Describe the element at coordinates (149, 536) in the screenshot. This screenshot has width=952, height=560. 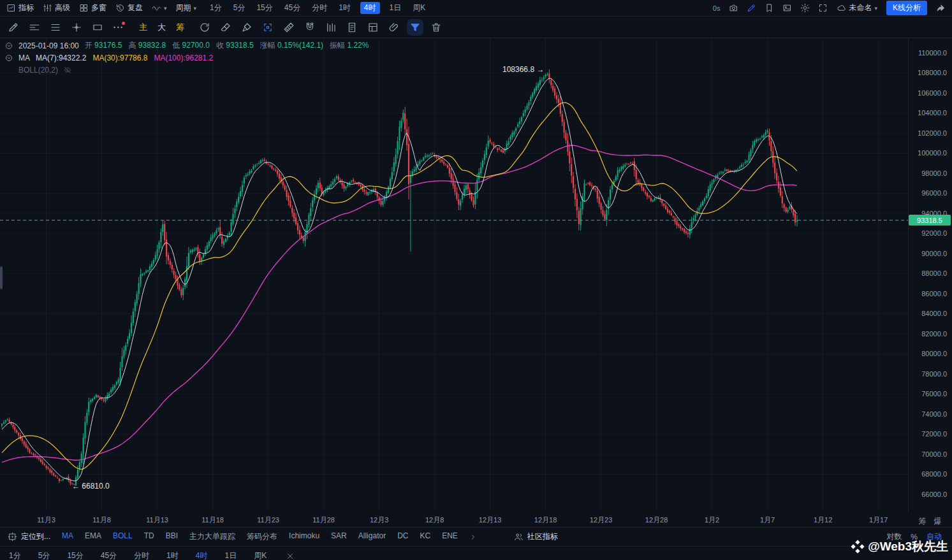
I see `indicator-tab-TD: TD` at that location.